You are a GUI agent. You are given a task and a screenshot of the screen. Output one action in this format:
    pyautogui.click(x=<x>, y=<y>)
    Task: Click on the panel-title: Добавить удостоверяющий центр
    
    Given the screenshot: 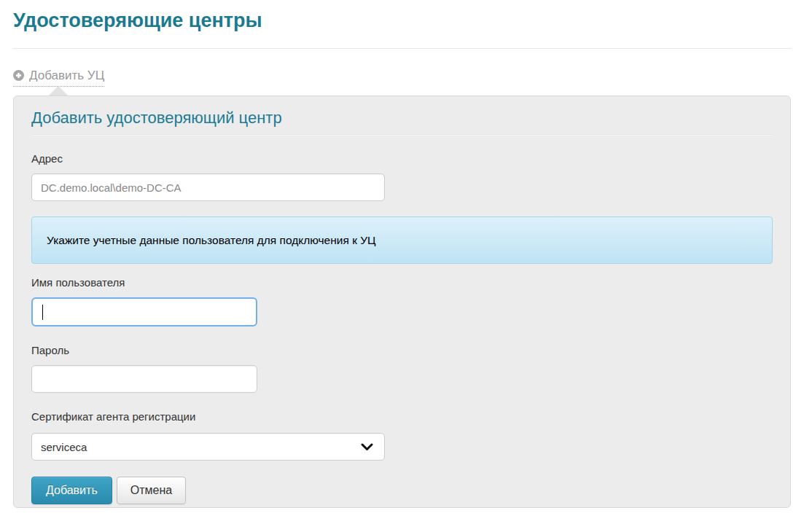 What is the action you would take?
    pyautogui.click(x=402, y=121)
    